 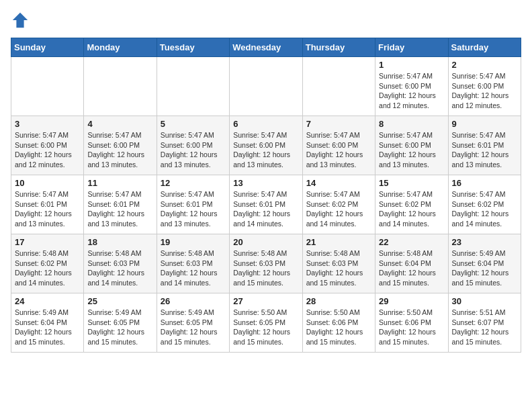 What do you see at coordinates (411, 301) in the screenshot?
I see `day-number: 29` at bounding box center [411, 301].